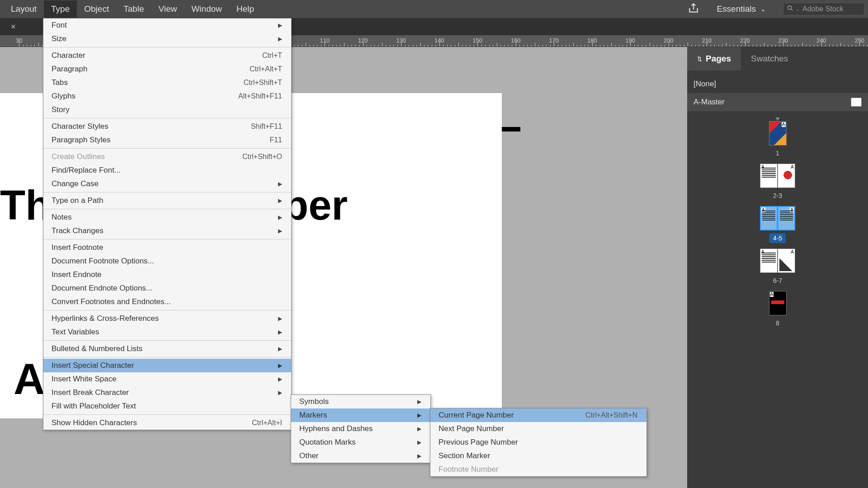  Describe the element at coordinates (167, 302) in the screenshot. I see `menu-item-convert-footnotes-and-endnotes-: Convert Footnotes and Endnotes...` at that location.